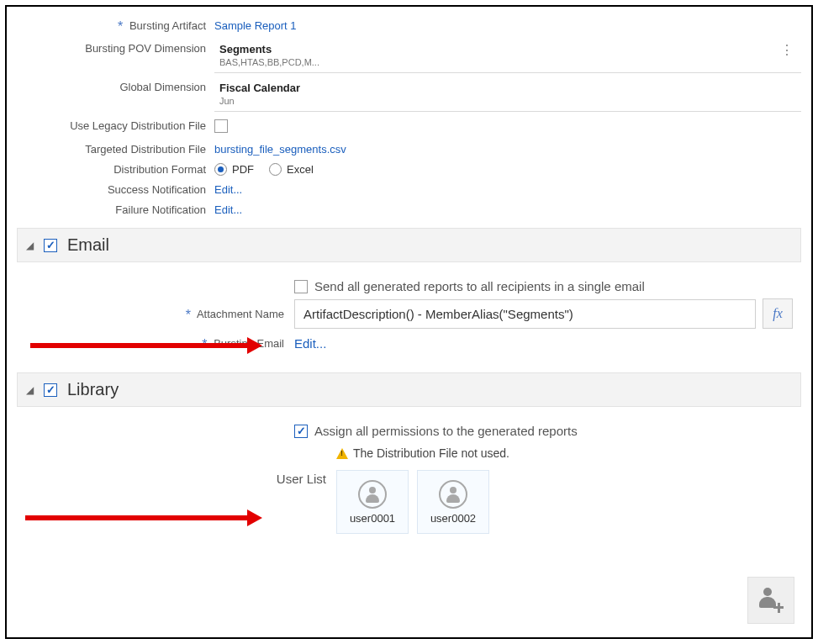  Describe the element at coordinates (116, 86) in the screenshot. I see `global-dimension-label: Global Dimension` at that location.